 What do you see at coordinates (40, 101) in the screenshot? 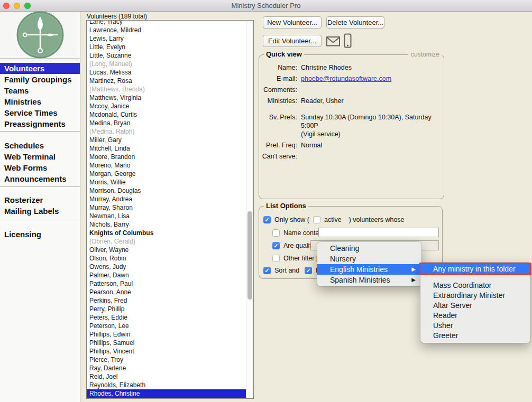
I see `sidebar-item-ministries: Ministries` at bounding box center [40, 101].